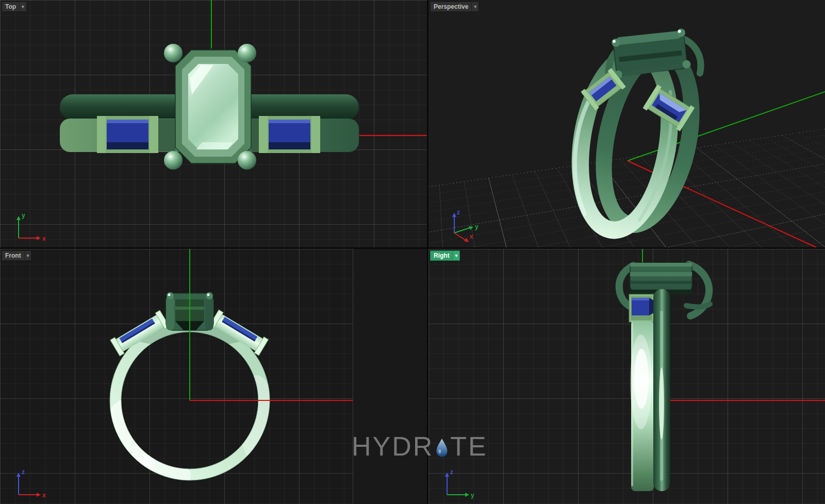 The height and width of the screenshot is (504, 825). I want to click on watermark-text-right: TE, so click(469, 446).